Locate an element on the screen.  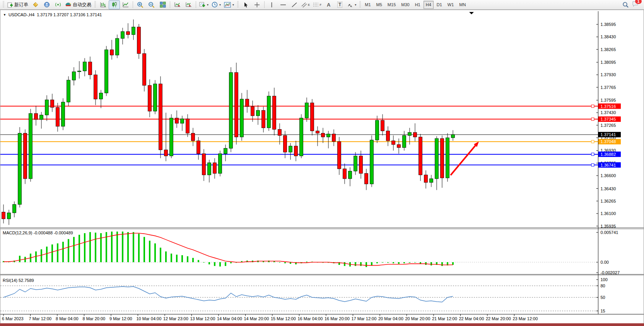
terminal-button is located at coordinates (58, 5).